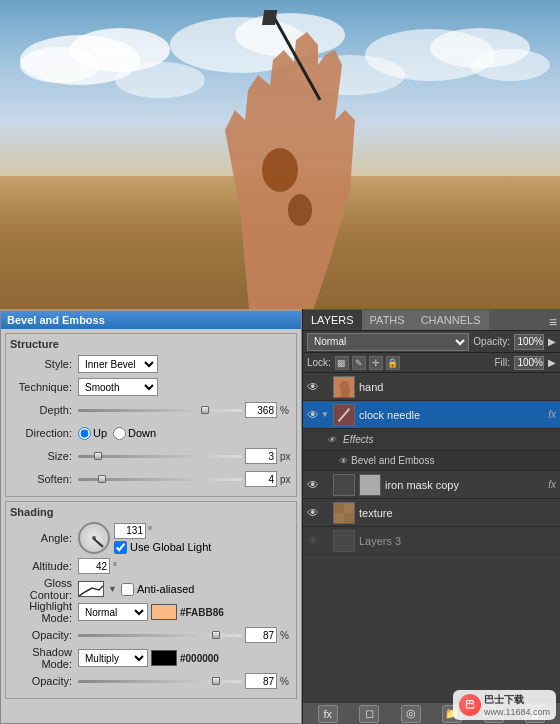 The width and height of the screenshot is (560, 724). Describe the element at coordinates (552, 362) in the screenshot. I see `fill-arrow: ▶` at that location.